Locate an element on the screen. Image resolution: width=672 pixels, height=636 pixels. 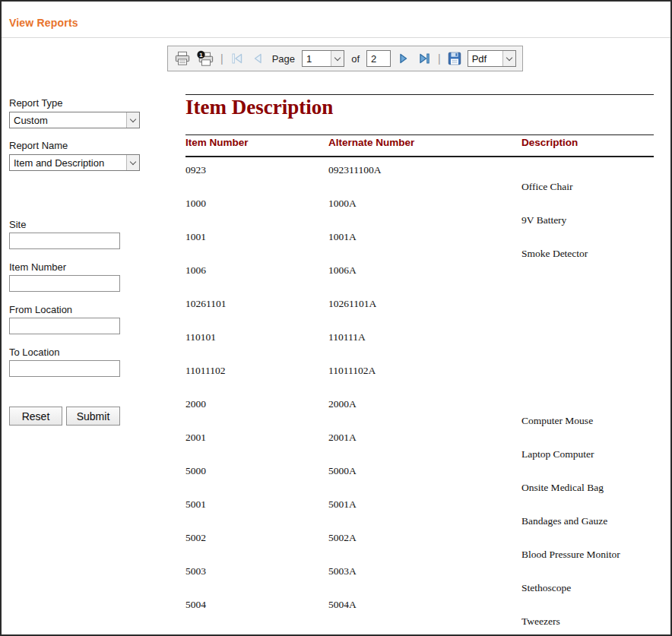
to-location-label: To Location is located at coordinates (35, 353).